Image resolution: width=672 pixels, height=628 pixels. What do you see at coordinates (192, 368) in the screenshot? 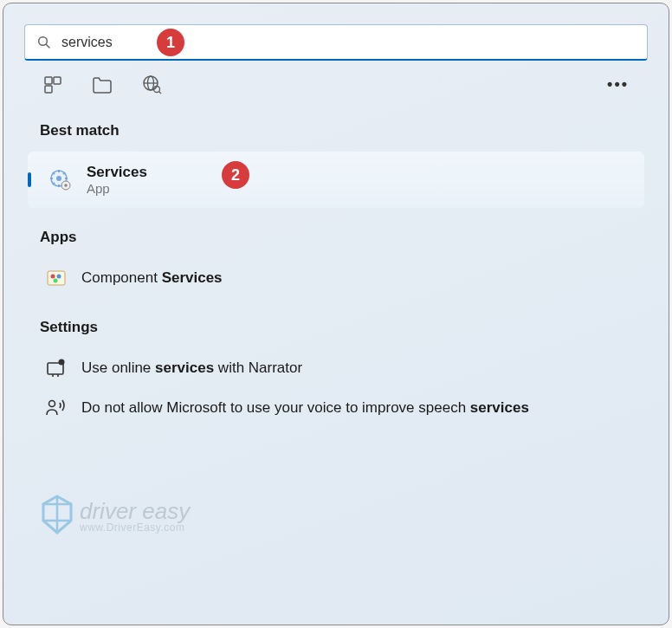
I see `list-item-label: Use online services with Narrator` at bounding box center [192, 368].